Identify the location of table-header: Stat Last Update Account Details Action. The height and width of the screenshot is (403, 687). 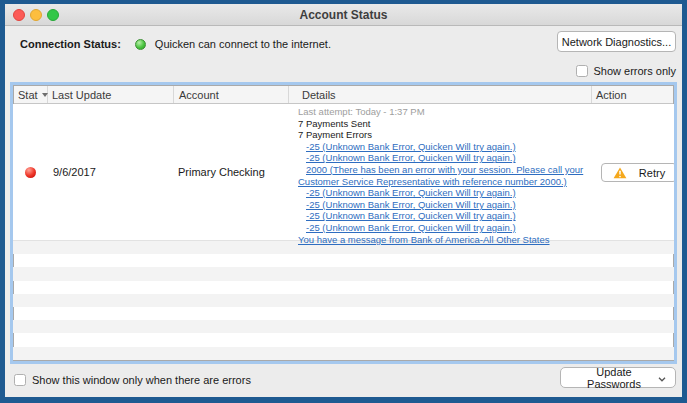
(344, 95).